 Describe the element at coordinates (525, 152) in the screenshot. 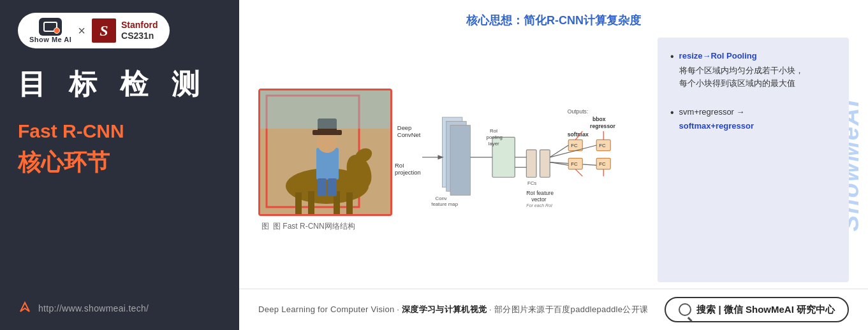

I see `network-diagram: Deep ConvNet RoI projection Conv feature…` at that location.